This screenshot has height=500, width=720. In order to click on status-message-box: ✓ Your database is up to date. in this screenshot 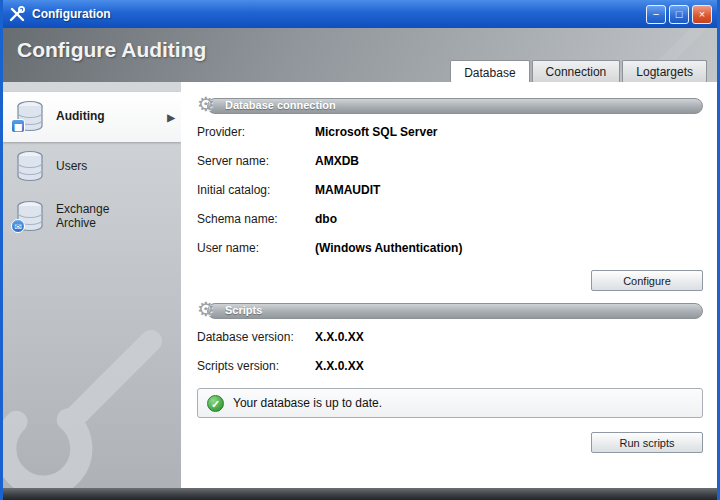, I will do `click(450, 403)`.